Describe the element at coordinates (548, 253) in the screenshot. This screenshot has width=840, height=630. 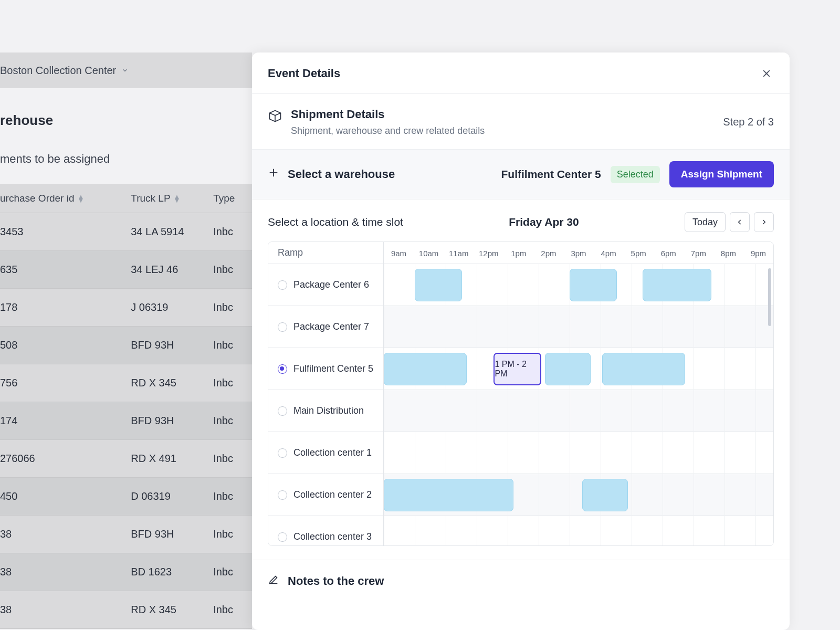
I see `time-label: 2pm` at that location.